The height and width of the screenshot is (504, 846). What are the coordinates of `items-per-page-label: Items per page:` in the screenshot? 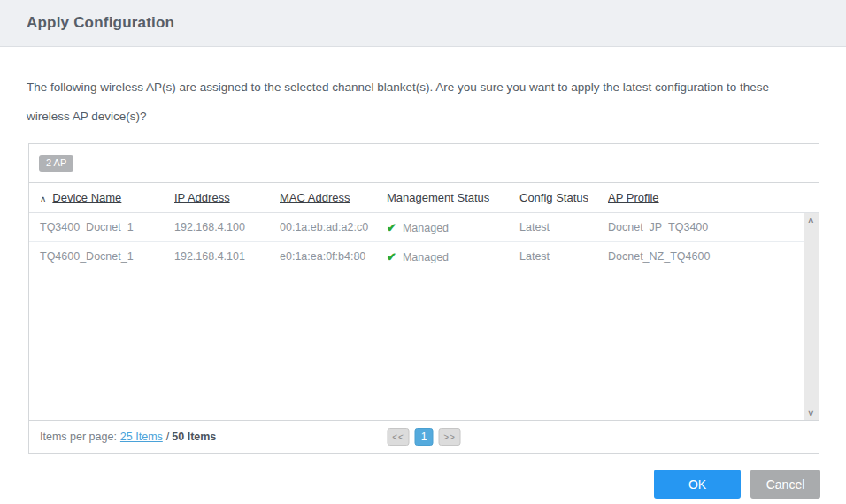 It's located at (78, 437).